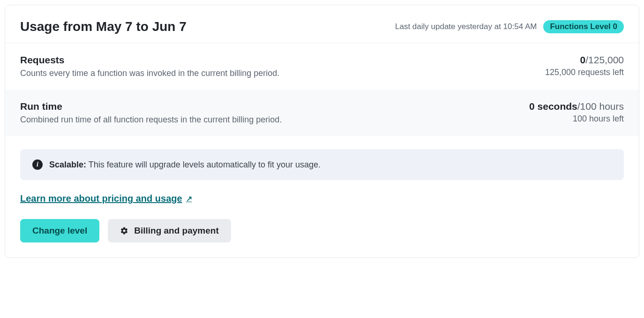 The height and width of the screenshot is (318, 644). What do you see at coordinates (322, 165) in the screenshot?
I see `scalable-info-box: i Scalable: This feature will upgrade le…` at bounding box center [322, 165].